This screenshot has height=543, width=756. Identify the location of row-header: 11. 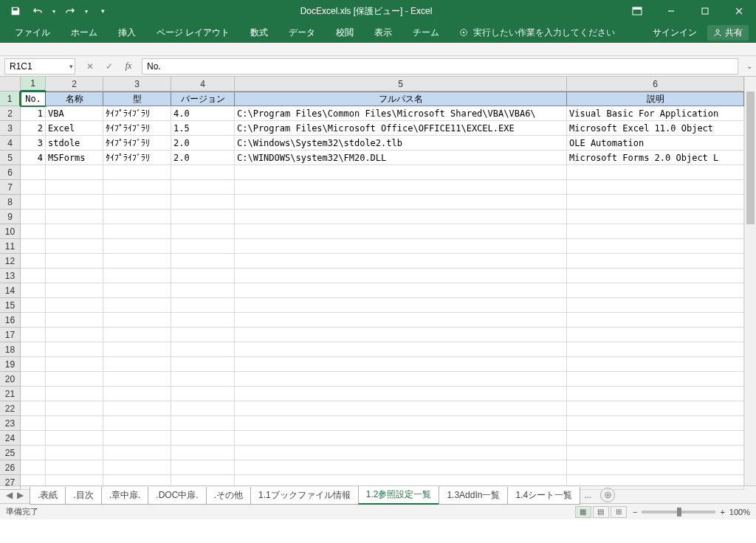
(10, 246).